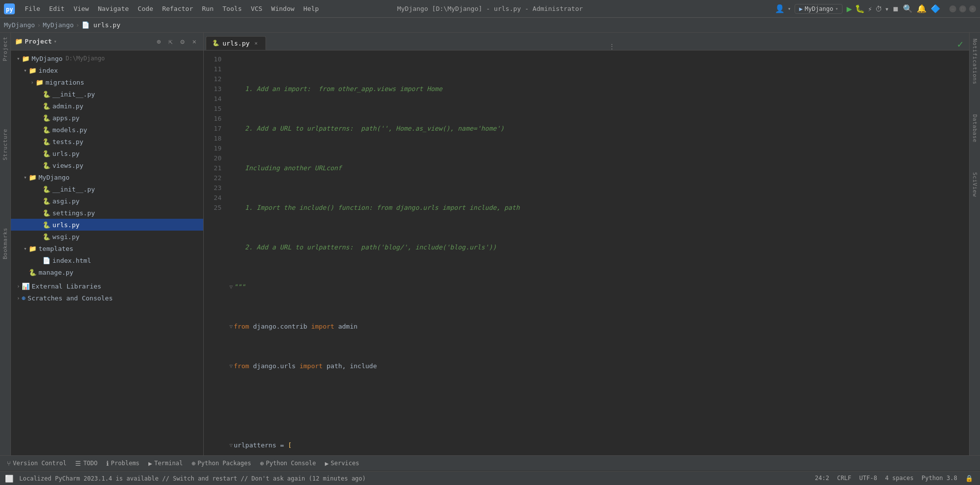 The width and height of the screenshot is (980, 485). Describe the element at coordinates (213, 89) in the screenshot. I see `ln-13: 13` at that location.